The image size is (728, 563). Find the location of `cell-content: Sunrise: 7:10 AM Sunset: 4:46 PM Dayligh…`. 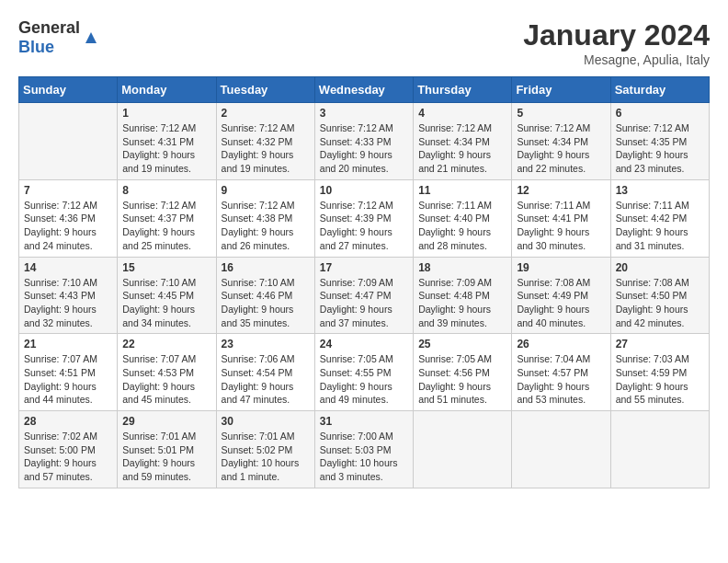

cell-content: Sunrise: 7:10 AM Sunset: 4:46 PM Dayligh… is located at coordinates (266, 304).